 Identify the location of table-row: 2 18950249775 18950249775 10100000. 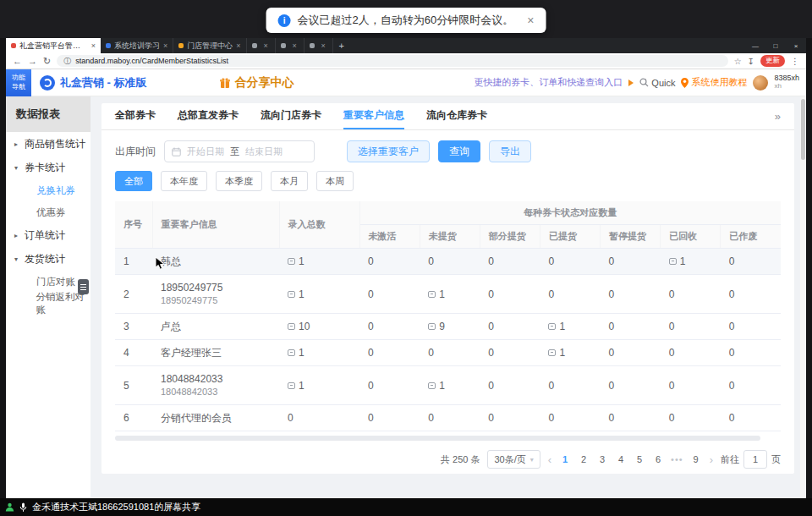
(448, 294).